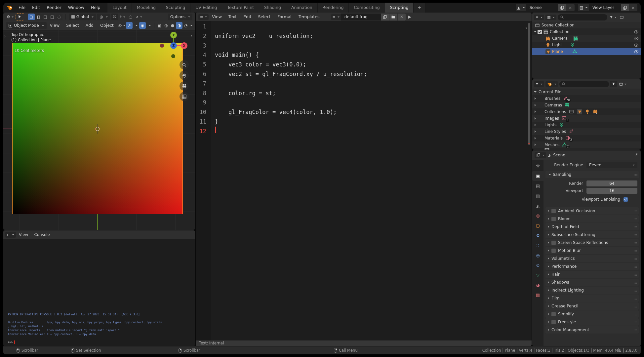  I want to click on zoom-icon, so click(184, 65).